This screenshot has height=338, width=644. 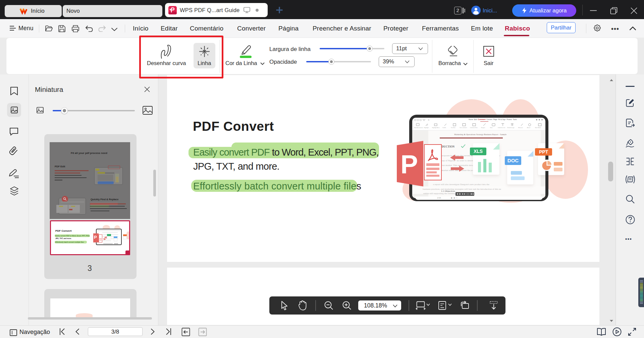 I want to click on svg-text: Measure, so click(x=521, y=128).